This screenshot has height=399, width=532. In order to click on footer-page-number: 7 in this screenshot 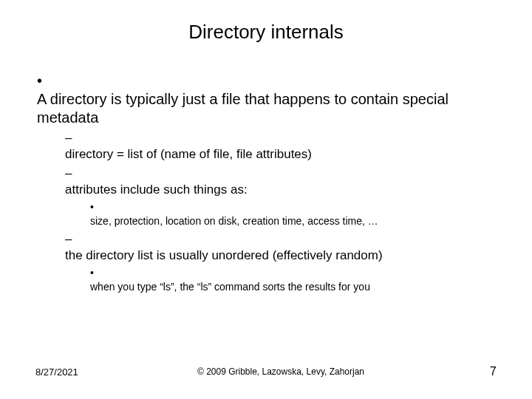, I will do `click(482, 372)`.